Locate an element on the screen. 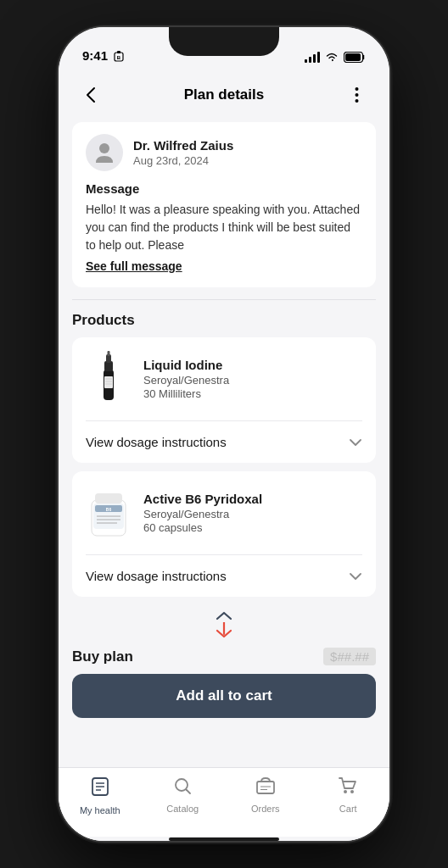  products-label: Products is located at coordinates (224, 320).